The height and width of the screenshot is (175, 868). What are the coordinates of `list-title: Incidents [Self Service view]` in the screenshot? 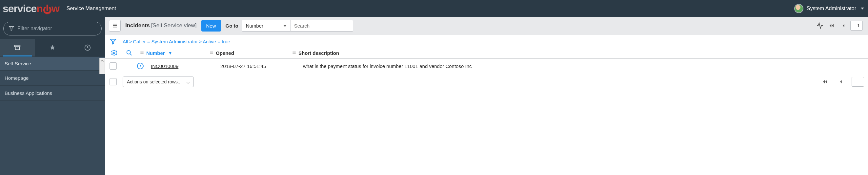 It's located at (161, 26).